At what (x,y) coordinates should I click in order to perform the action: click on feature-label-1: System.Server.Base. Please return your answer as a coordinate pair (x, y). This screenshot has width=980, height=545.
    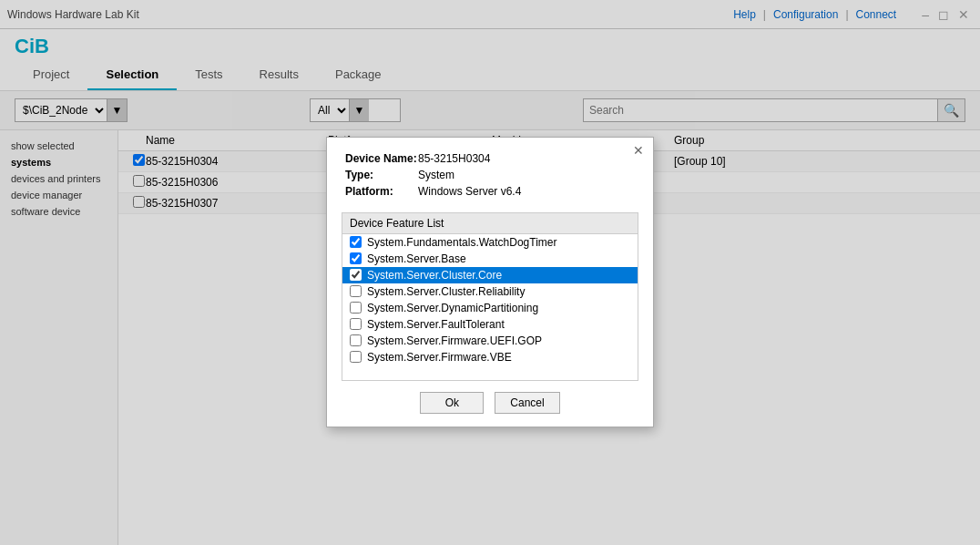
    Looking at the image, I should click on (417, 259).